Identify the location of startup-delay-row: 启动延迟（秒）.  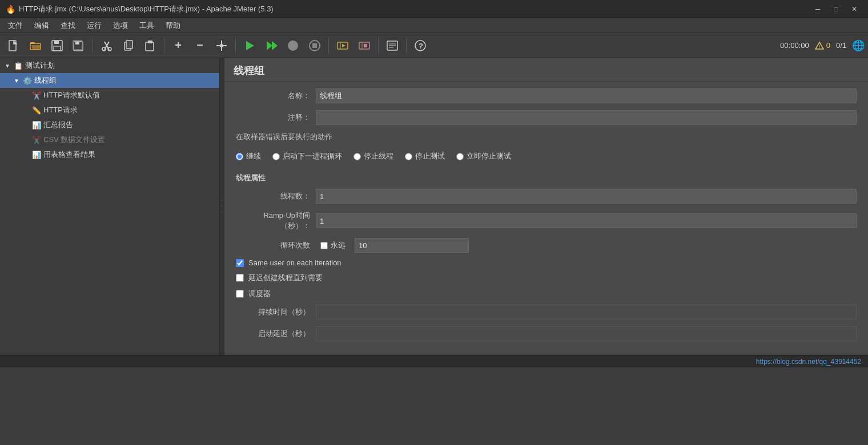
(546, 334).